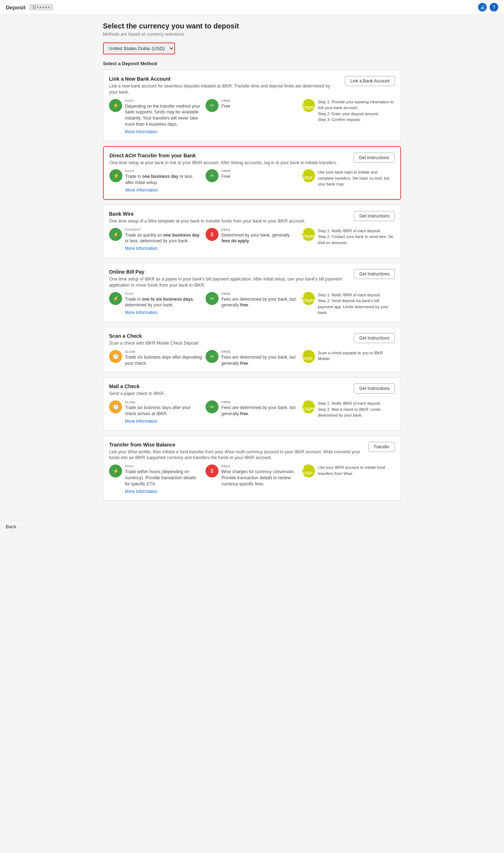 The height and width of the screenshot is (853, 504). I want to click on detail-fee-mail-check: ✂ FREE Fees are determined by your bank,…, so click(252, 412).